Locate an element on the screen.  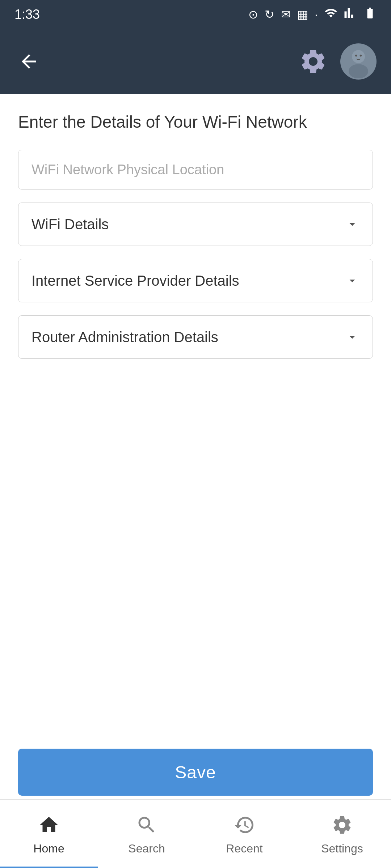
header-right is located at coordinates (337, 61).